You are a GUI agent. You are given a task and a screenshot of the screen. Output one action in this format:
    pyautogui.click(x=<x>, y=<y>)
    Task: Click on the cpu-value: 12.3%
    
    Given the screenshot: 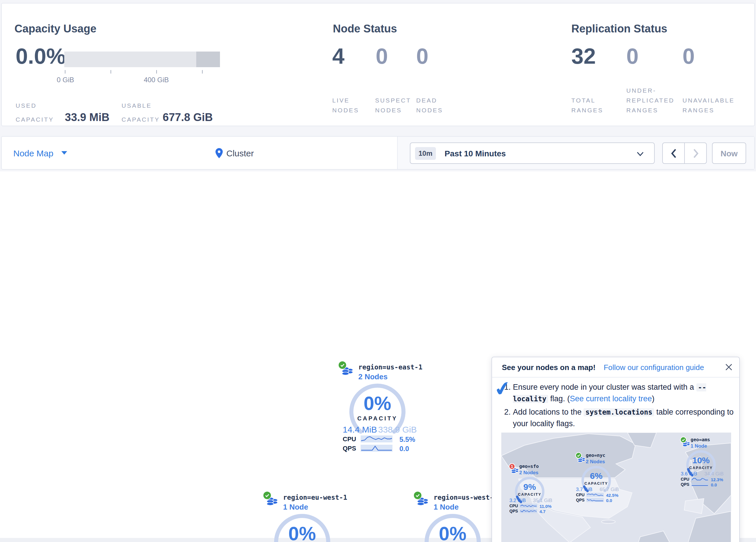 What is the action you would take?
    pyautogui.click(x=717, y=480)
    